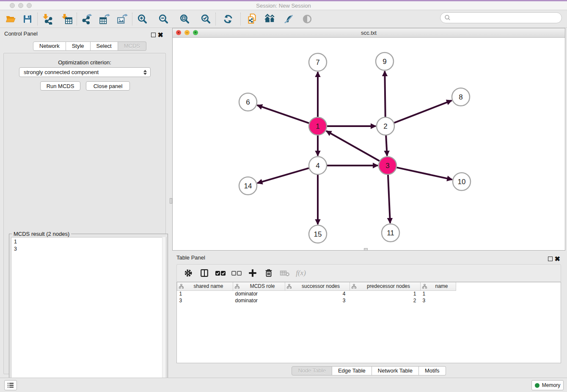 The image size is (567, 392). What do you see at coordinates (502, 18) in the screenshot?
I see `search-input` at bounding box center [502, 18].